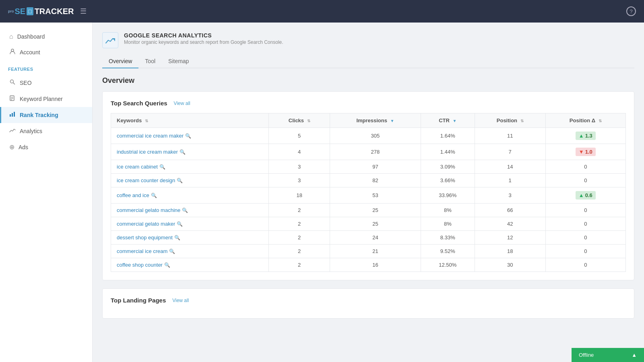 The image size is (644, 362). I want to click on page-header-text: GOOGLE SEARCH ANALYTICS Monitor organic …, so click(204, 39).